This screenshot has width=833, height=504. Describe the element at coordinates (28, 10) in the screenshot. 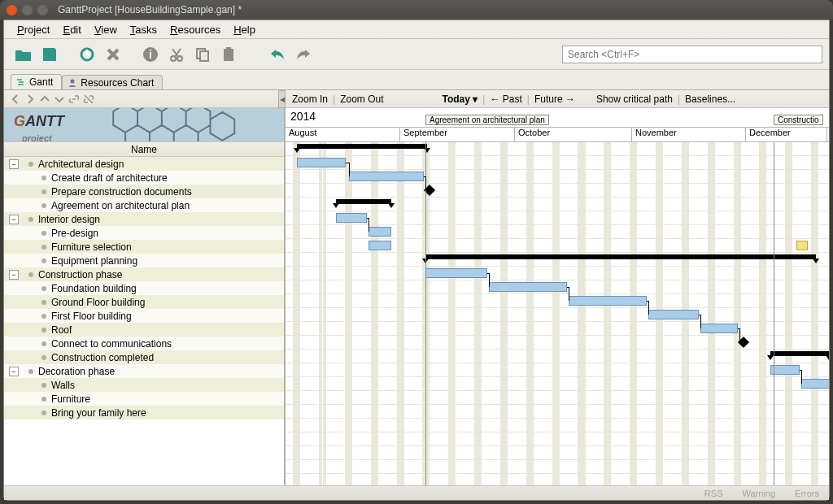

I see `minimize-window-button` at that location.